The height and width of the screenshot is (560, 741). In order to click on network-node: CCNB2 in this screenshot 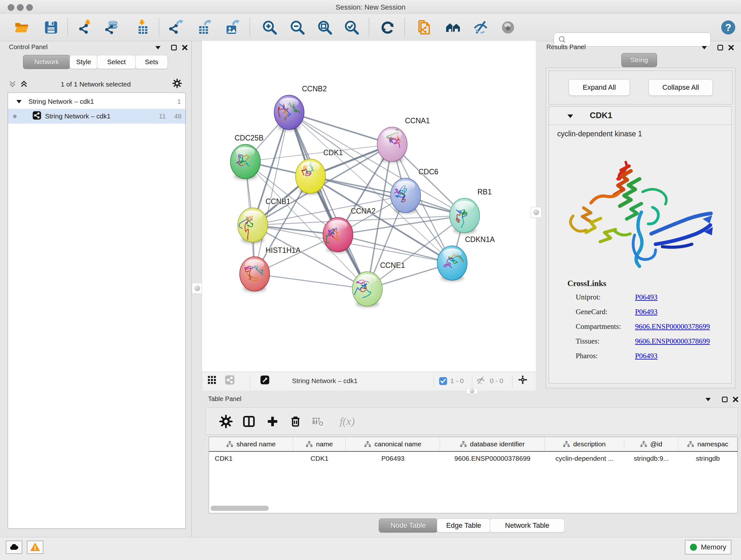, I will do `click(300, 108)`.